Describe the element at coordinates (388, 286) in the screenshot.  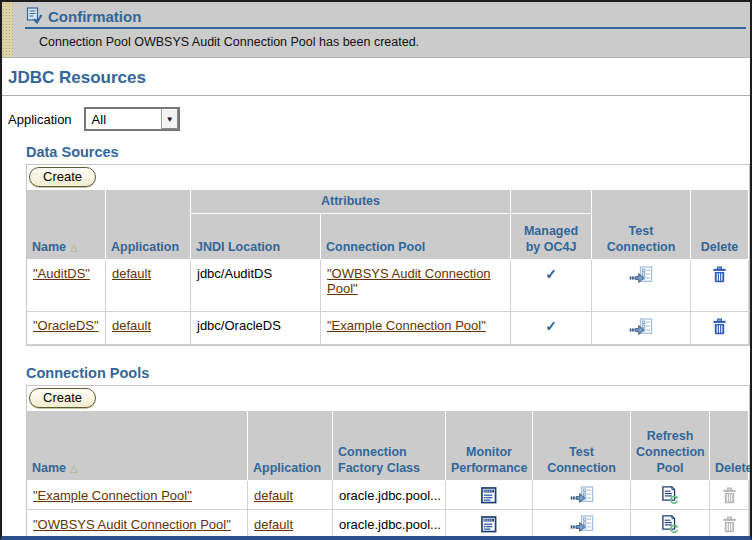
I see `table-row: "AuditDS" default jdbc/AuditDS "OWBSYS A…` at that location.